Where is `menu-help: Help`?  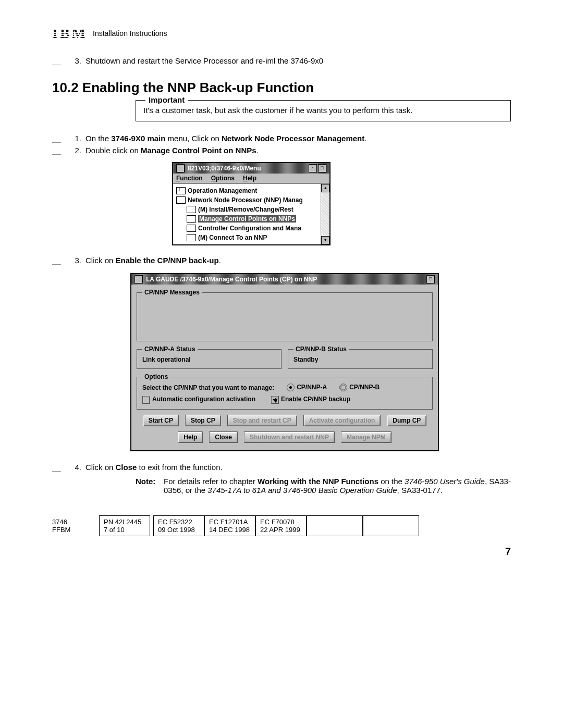 menu-help: Help is located at coordinates (250, 178).